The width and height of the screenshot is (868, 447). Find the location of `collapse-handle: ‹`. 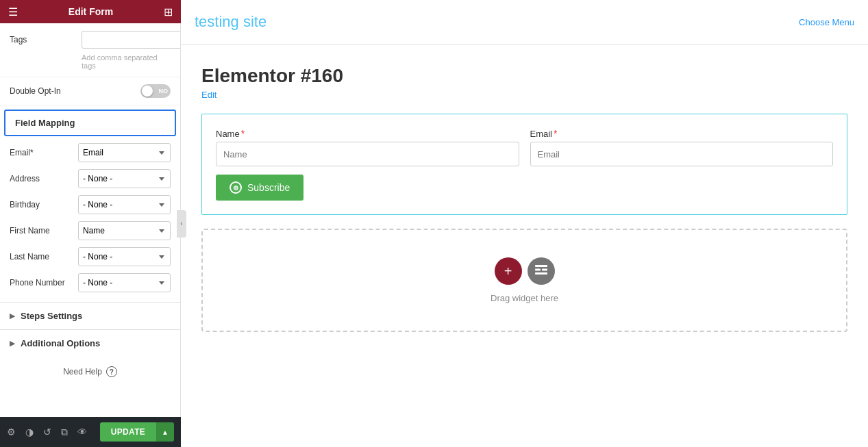

collapse-handle: ‹ is located at coordinates (182, 224).